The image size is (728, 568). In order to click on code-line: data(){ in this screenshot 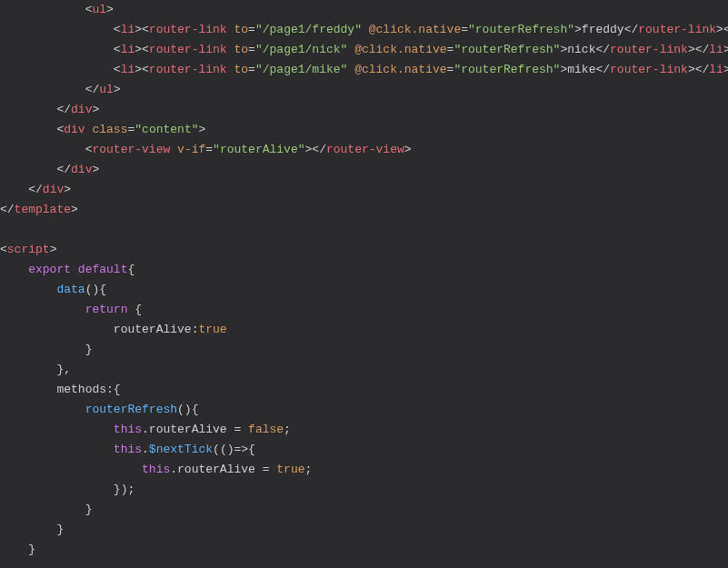, I will do `click(53, 289)`.